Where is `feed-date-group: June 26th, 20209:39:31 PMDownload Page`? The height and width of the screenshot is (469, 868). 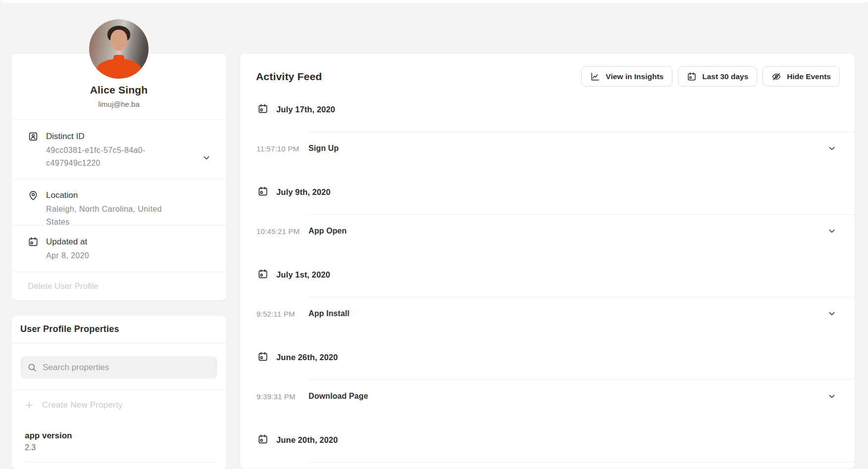 feed-date-group: June 26th, 20209:39:31 PMDownload Page is located at coordinates (548, 376).